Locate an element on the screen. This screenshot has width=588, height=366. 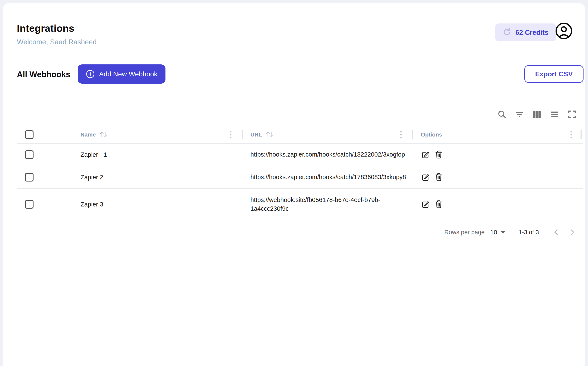
table-row: Zapier 2 https://hooks.zapier.com/hooks/… is located at coordinates (300, 177).